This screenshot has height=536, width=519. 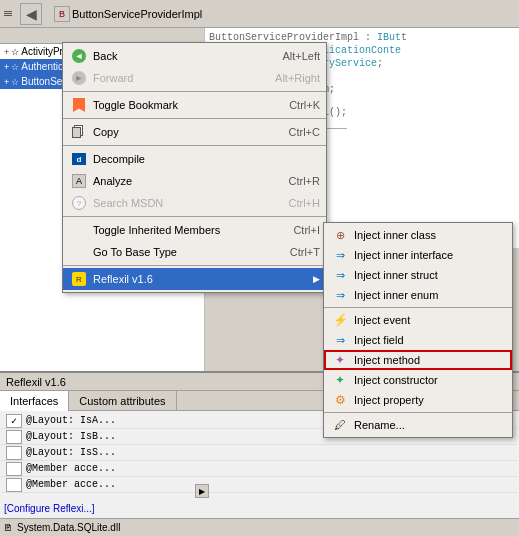 What do you see at coordinates (36, 382) in the screenshot?
I see `reflexil-title: Reflexil v1.6` at bounding box center [36, 382].